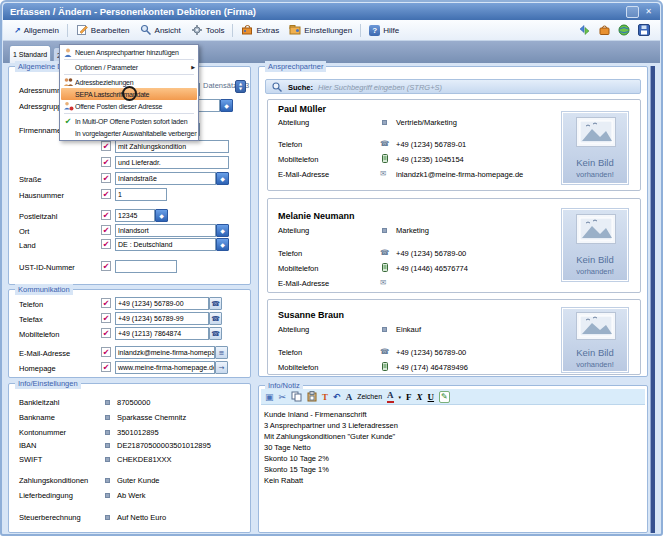 This screenshot has width=663, height=536. Describe the element at coordinates (652, 300) in the screenshot. I see `vertical-scrollbar` at that location.